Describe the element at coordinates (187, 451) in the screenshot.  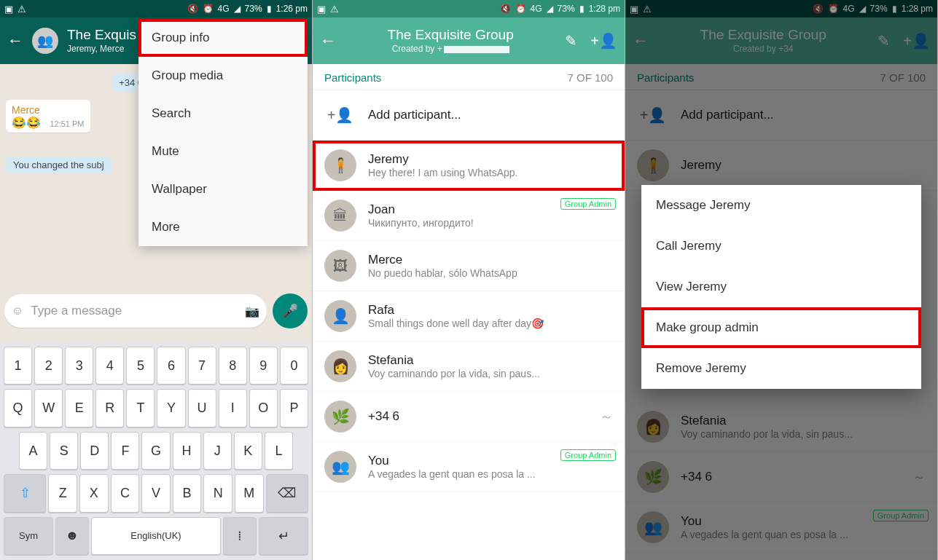
I see `key-h: H` at that location.